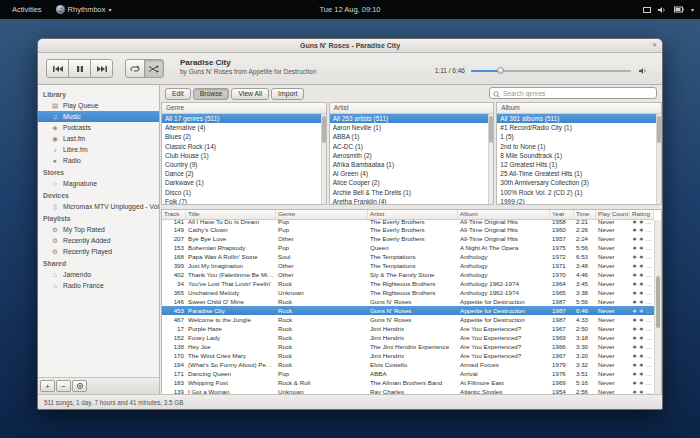  Describe the element at coordinates (408, 274) in the screenshot. I see `track-row: 402Thank You (Falettinme Be Mice Elf Ag.…` at that location.